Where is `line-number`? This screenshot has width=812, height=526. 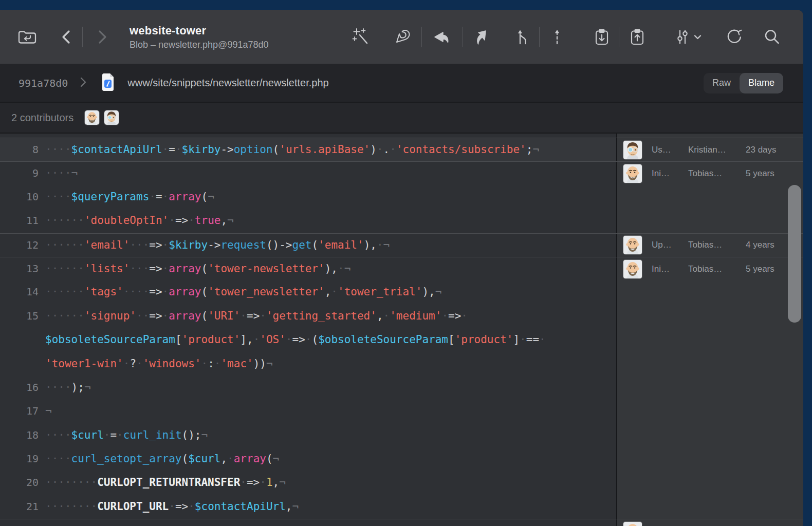 line-number is located at coordinates (20, 340).